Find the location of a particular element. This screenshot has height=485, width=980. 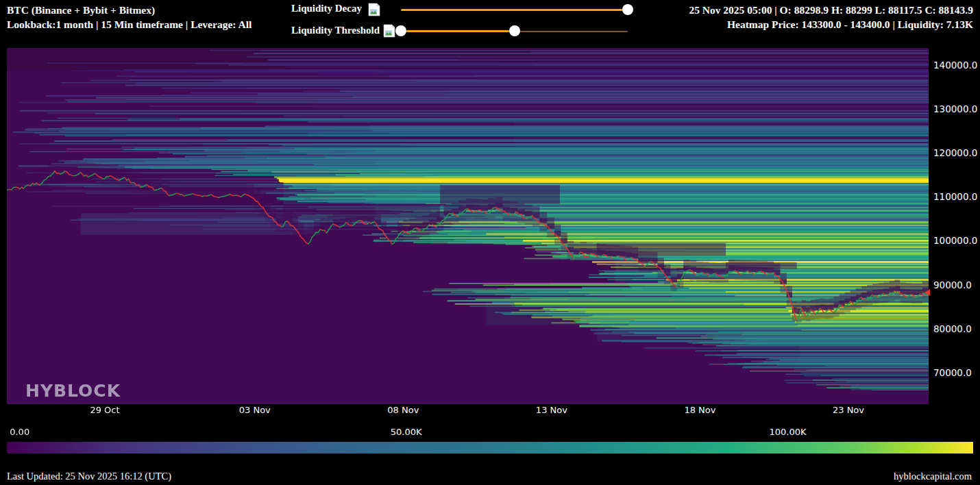

y-axis-tick: 140000.0 is located at coordinates (955, 65).